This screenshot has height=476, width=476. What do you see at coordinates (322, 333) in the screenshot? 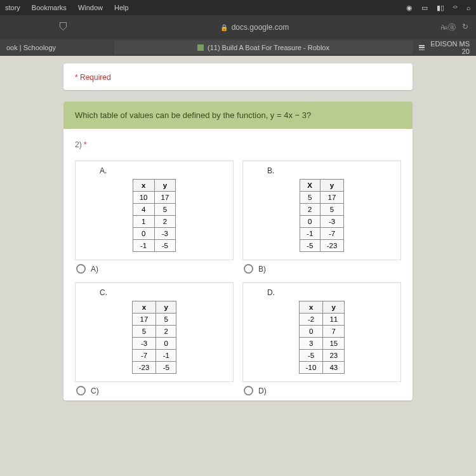
I see `option-cell-d: D.xy-21107315-523-1043` at bounding box center [322, 333].